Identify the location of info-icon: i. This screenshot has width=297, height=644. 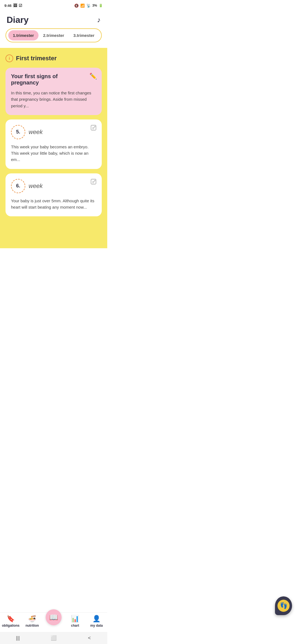
(9, 58).